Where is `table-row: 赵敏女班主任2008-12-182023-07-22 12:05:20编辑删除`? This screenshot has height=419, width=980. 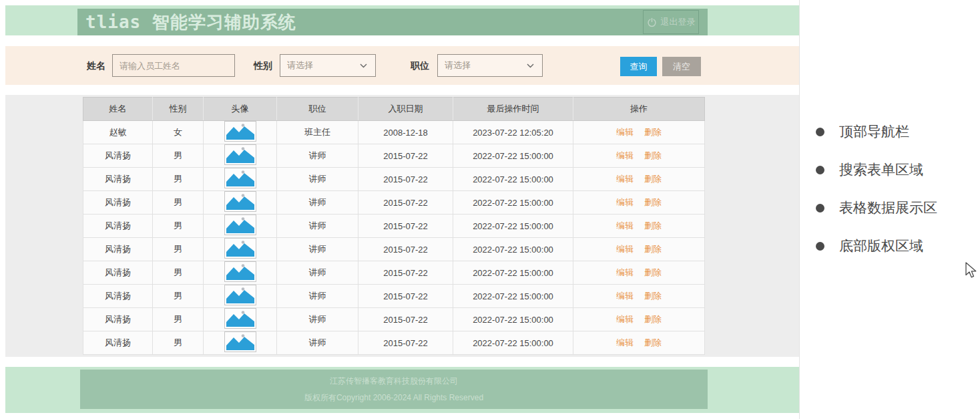 table-row: 赵敏女班主任2008-12-182023-07-22 12:05:20编辑删除 is located at coordinates (394, 132).